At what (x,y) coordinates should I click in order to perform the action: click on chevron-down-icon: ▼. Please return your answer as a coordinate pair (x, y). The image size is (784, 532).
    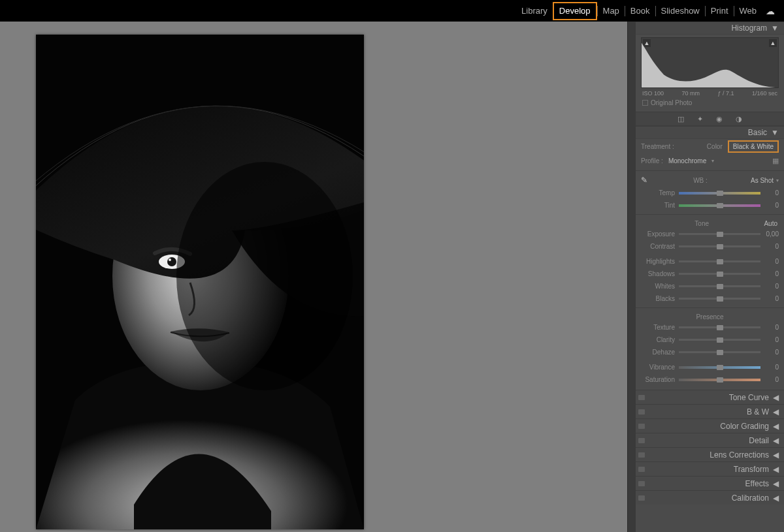
    Looking at the image, I should click on (775, 133).